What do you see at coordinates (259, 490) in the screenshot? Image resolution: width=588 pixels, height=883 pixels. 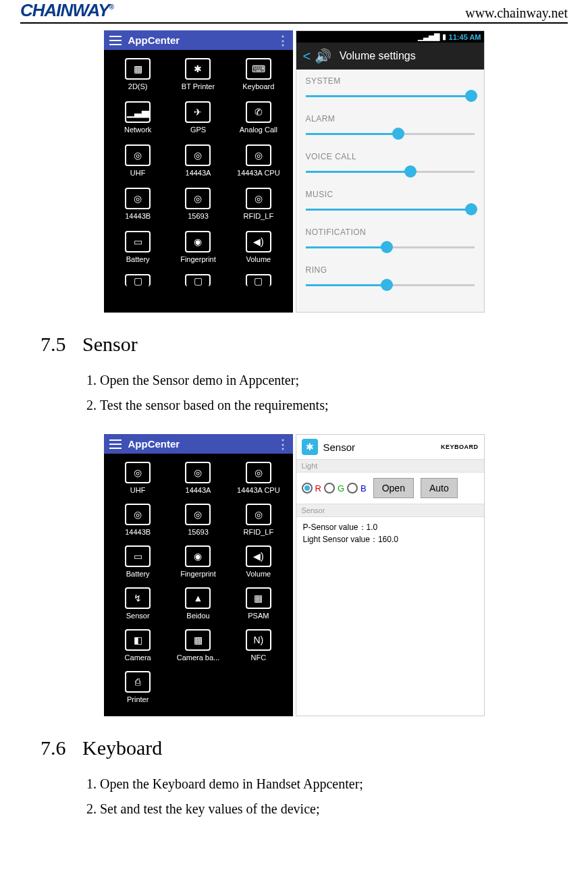 I see `app-label: 14443A CPU` at bounding box center [259, 490].